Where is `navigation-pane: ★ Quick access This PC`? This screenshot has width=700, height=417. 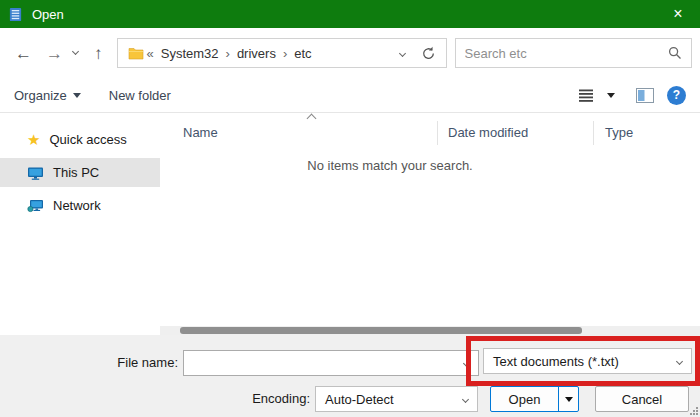
navigation-pane: ★ Quick access This PC is located at coordinates (80, 224).